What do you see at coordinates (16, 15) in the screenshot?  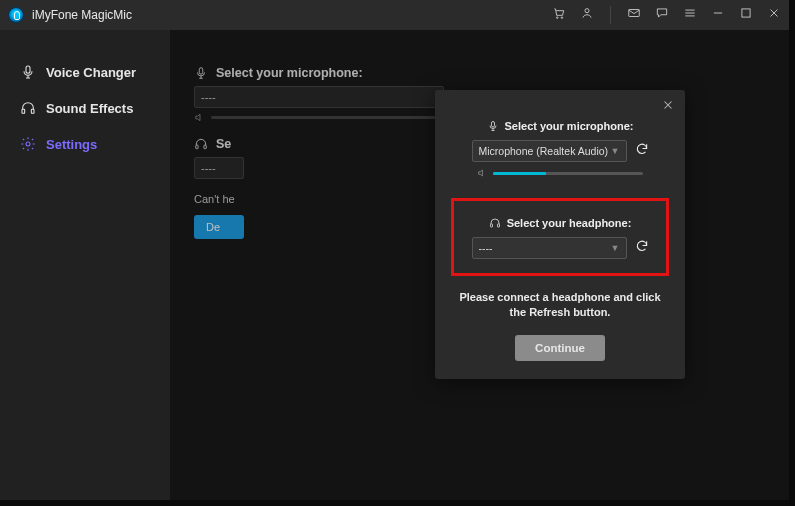 I see `app-logo-icon` at bounding box center [16, 15].